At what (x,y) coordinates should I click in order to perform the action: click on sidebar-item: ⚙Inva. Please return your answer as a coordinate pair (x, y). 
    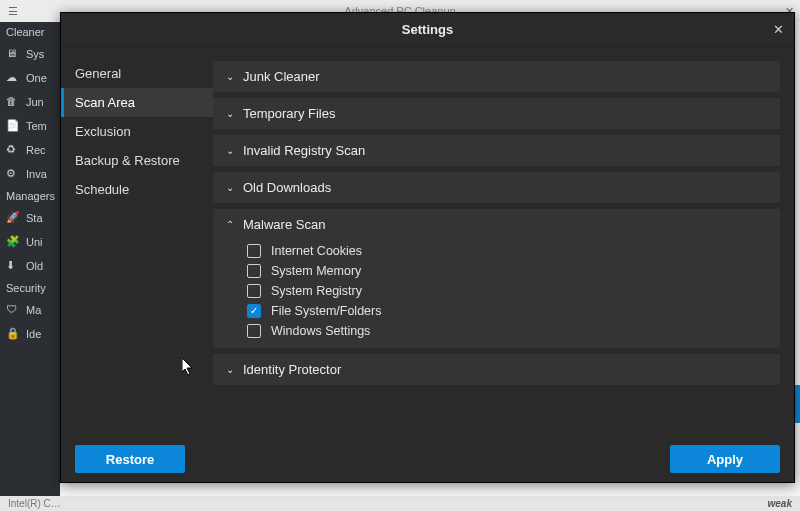
    Looking at the image, I should click on (30, 174).